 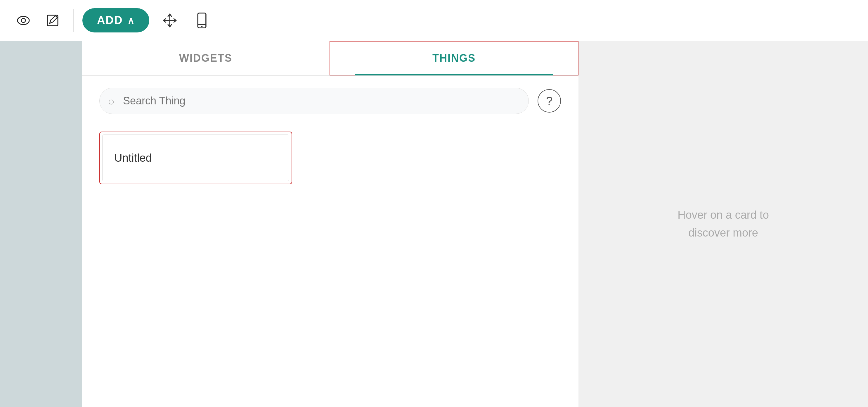 I want to click on search-input-wrapper: ⌕, so click(x=314, y=101).